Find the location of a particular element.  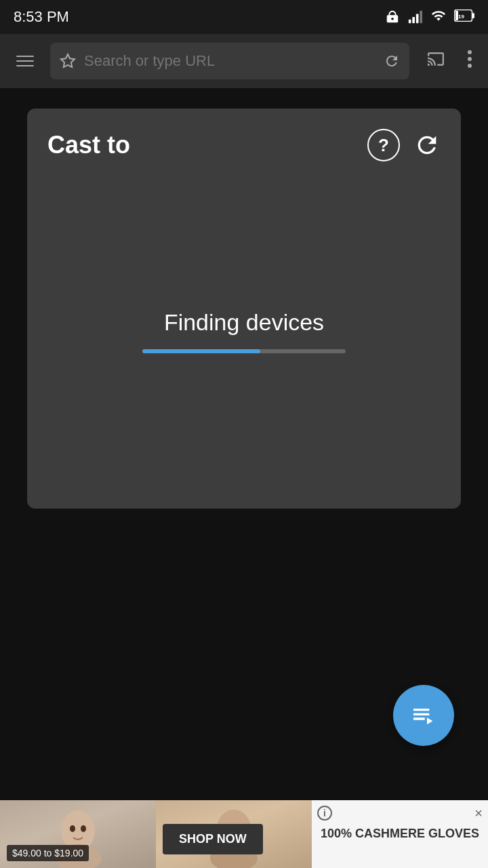

ad-banner: $49.00 to $19.00 SHOP NOW i × 100% CASHM… is located at coordinates (244, 834).